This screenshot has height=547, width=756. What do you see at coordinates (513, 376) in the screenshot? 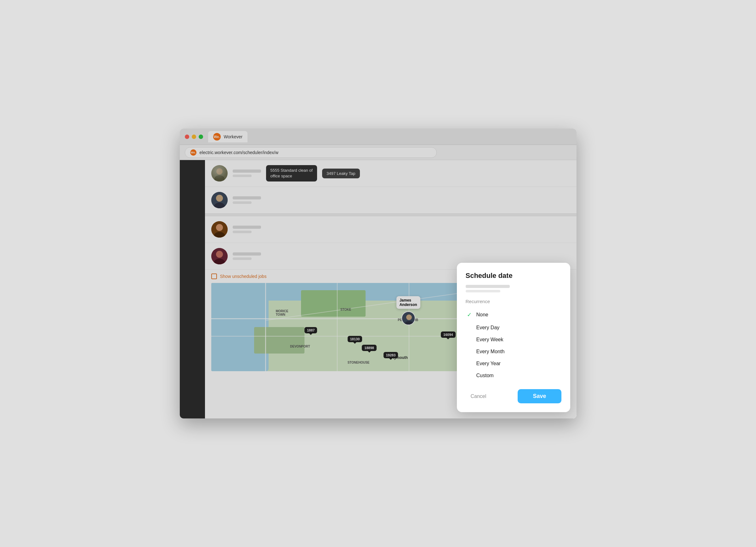
I see `recurrence-option-custom: Custom` at bounding box center [513, 376].